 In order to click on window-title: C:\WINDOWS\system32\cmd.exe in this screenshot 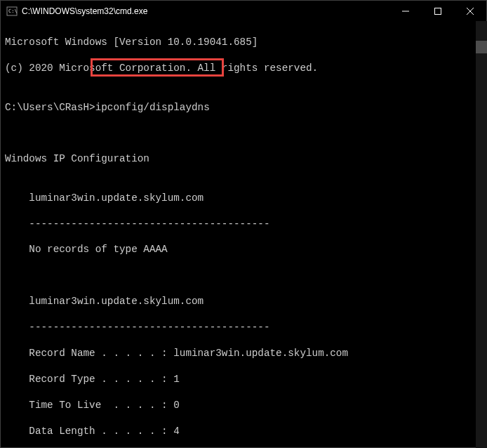, I will do `click(206, 11)`.